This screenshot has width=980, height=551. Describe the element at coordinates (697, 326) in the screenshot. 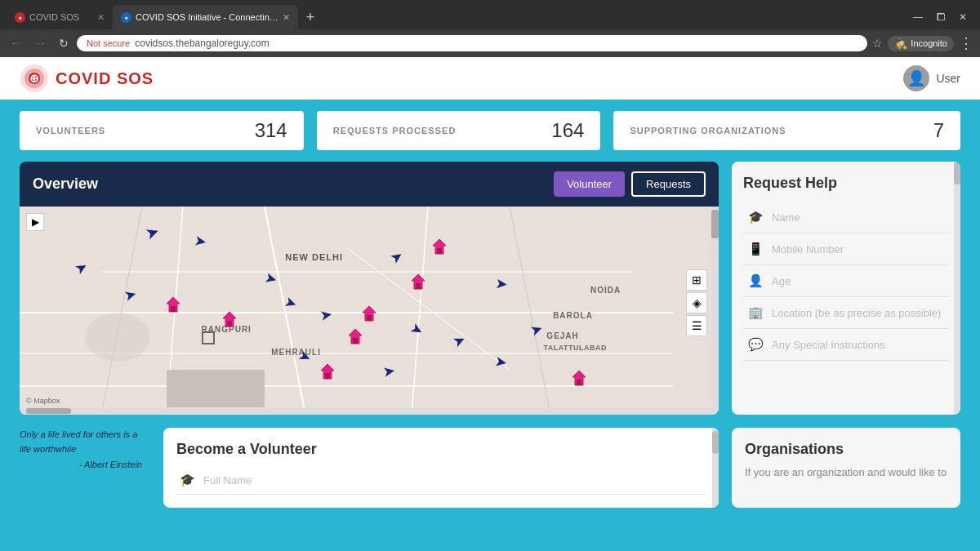

I see `map-control-table: ☰` at that location.